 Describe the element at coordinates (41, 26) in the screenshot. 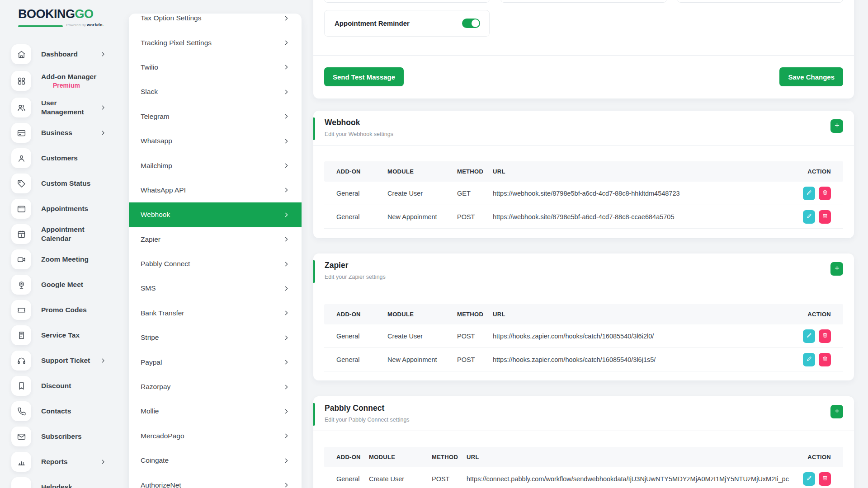

I see `logo-underline` at that location.